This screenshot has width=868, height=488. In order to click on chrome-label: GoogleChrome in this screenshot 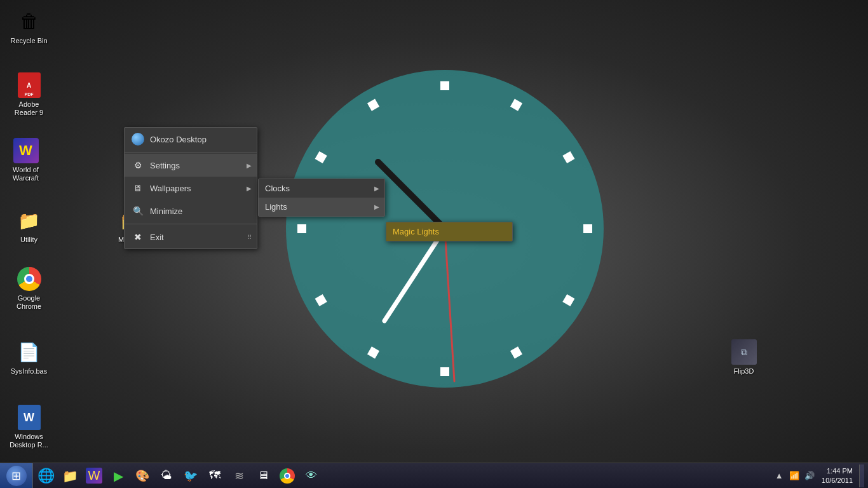, I will do `click(29, 302)`.